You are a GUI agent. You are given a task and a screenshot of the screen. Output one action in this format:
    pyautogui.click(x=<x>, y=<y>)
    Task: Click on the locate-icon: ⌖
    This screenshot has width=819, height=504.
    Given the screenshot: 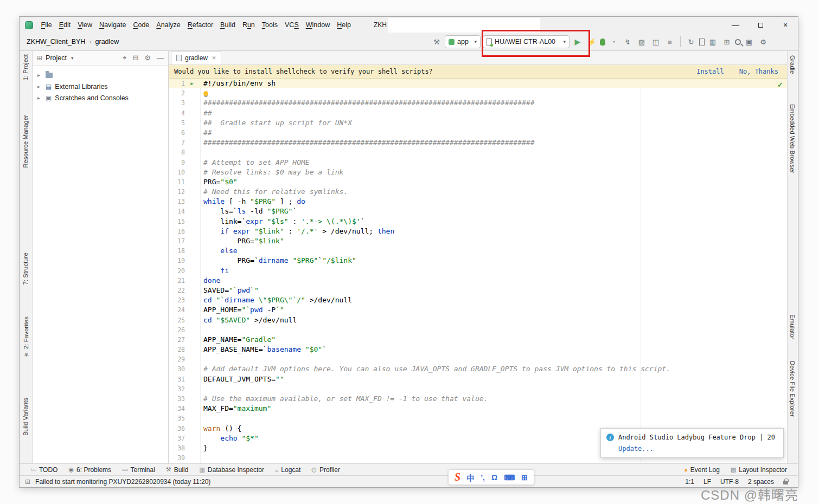 What is the action you would take?
    pyautogui.click(x=125, y=58)
    